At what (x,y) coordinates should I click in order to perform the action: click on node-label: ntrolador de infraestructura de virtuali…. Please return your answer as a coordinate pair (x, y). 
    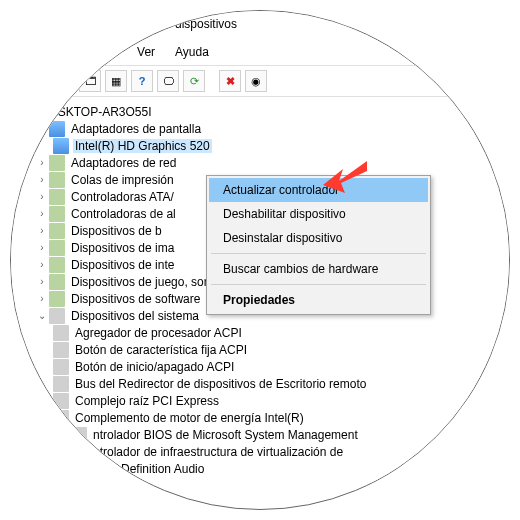
    Looking at the image, I should click on (218, 452).